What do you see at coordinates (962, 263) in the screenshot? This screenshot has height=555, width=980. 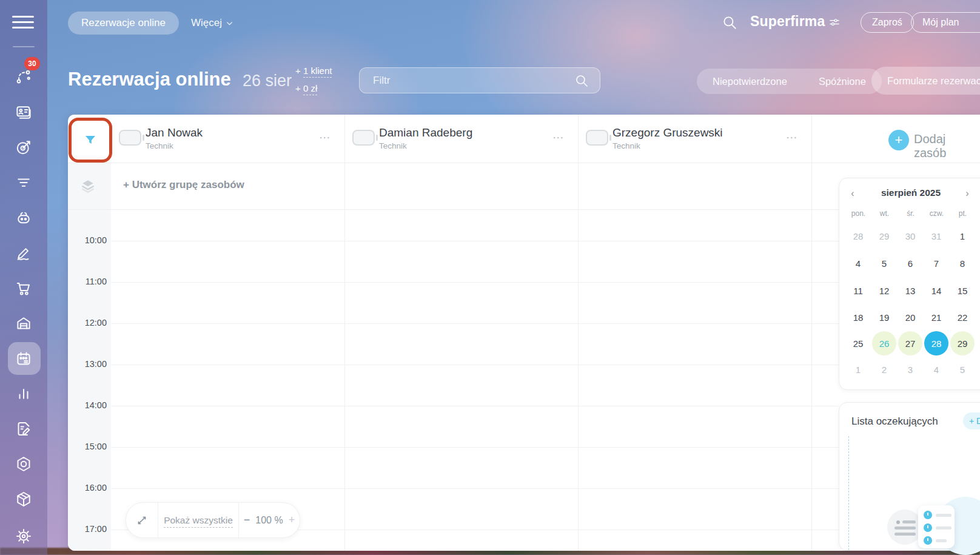 I see `calendar-day: 8` at bounding box center [962, 263].